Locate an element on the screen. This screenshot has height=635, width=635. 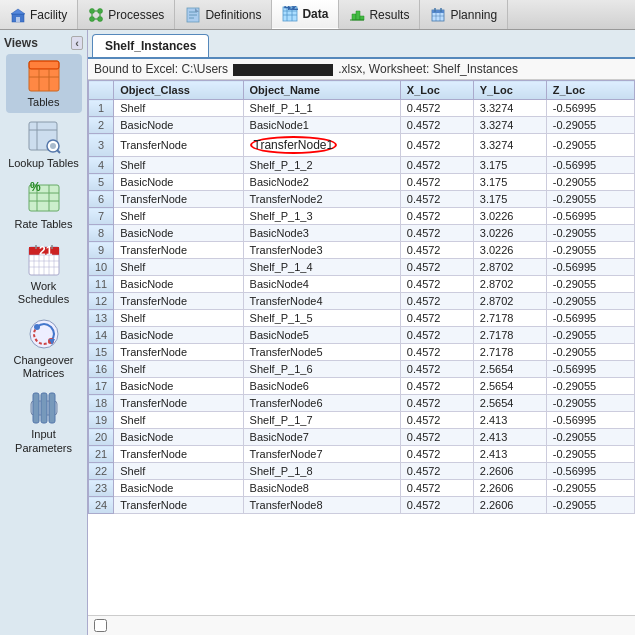
table-row: 19ShelfShelf_P_1_70.45722.413-0.56995 is located at coordinates (362, 420).